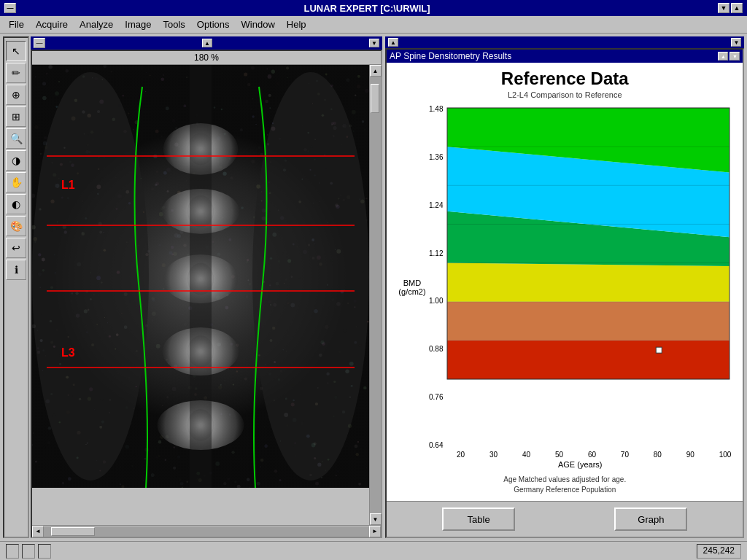 This screenshot has height=560, width=747. I want to click on tool-draw: ✏, so click(16, 73).